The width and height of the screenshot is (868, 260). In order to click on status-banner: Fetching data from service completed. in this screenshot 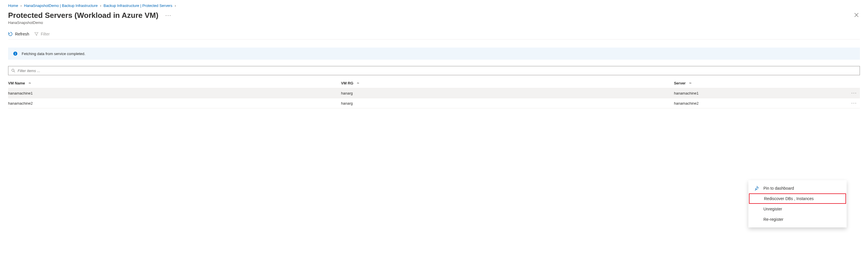, I will do `click(434, 53)`.